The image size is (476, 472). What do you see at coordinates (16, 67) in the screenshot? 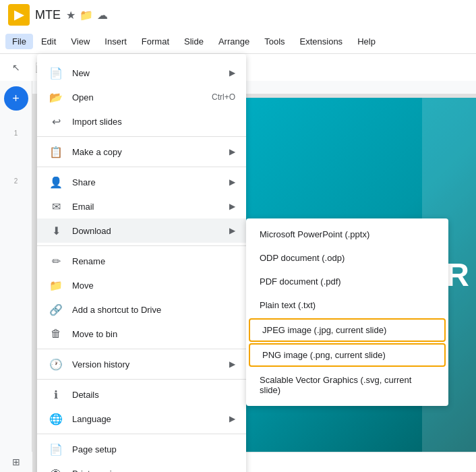
I see `cursor-tool: ↖` at bounding box center [16, 67].